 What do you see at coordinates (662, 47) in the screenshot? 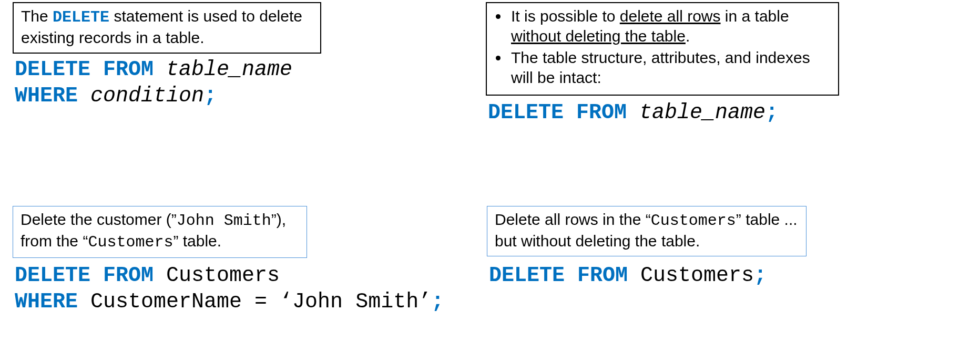
I see `notes-list: It is possible to delete all rows in a t…` at bounding box center [662, 47].